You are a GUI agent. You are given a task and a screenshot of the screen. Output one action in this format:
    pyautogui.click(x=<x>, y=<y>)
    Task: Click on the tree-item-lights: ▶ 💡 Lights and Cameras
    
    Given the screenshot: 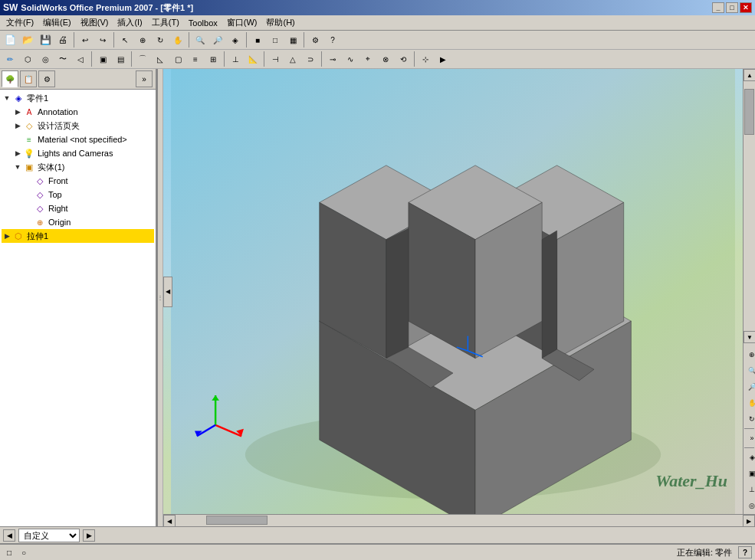 What is the action you would take?
    pyautogui.click(x=78, y=153)
    